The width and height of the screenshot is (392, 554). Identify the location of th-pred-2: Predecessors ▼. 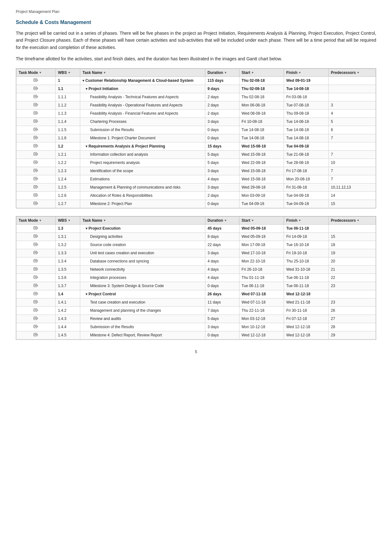
(352, 220).